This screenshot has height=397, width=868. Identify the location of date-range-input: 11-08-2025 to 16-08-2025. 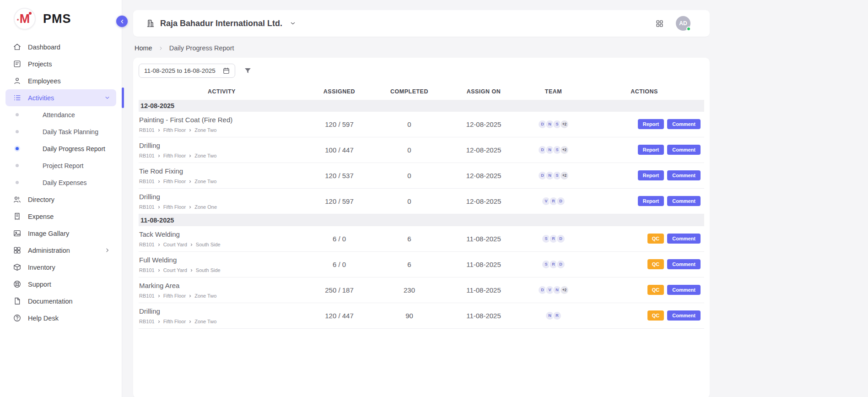
(187, 71).